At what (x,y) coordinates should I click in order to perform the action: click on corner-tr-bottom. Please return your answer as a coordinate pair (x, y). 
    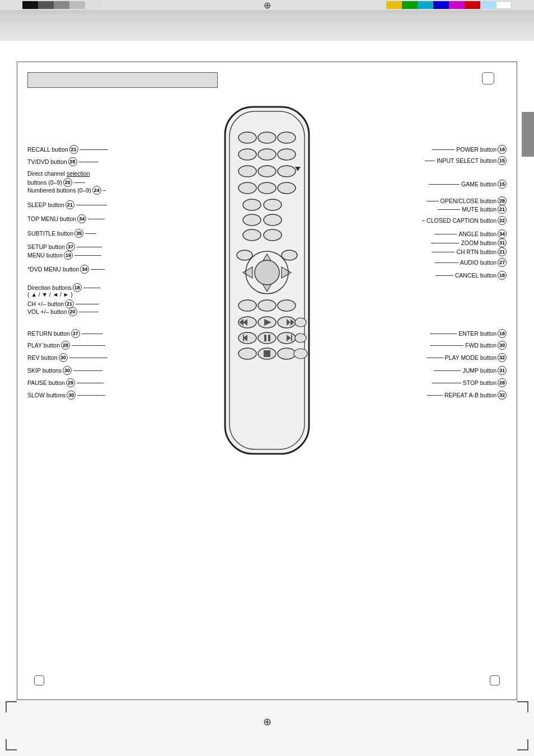
    Looking at the image, I should click on (523, 707).